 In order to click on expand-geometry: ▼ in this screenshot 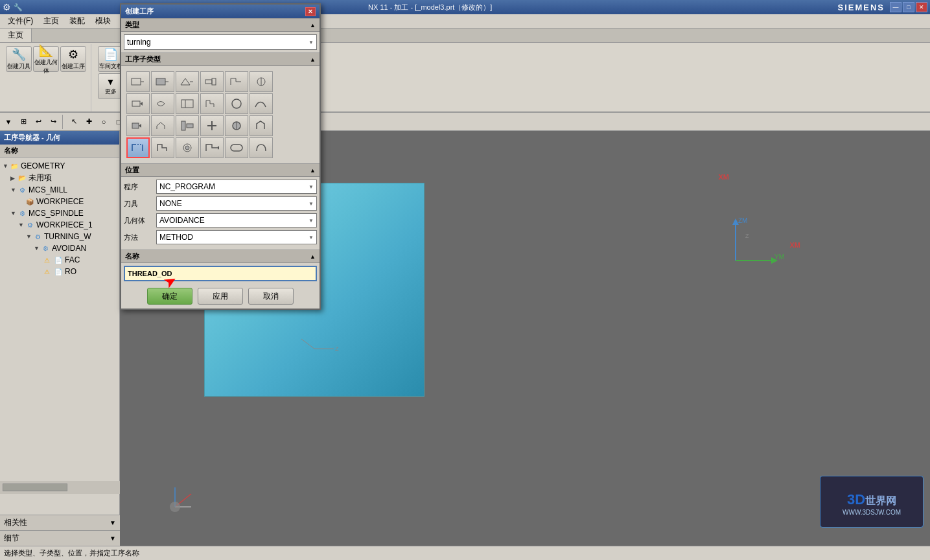, I will do `click(6, 166)`.